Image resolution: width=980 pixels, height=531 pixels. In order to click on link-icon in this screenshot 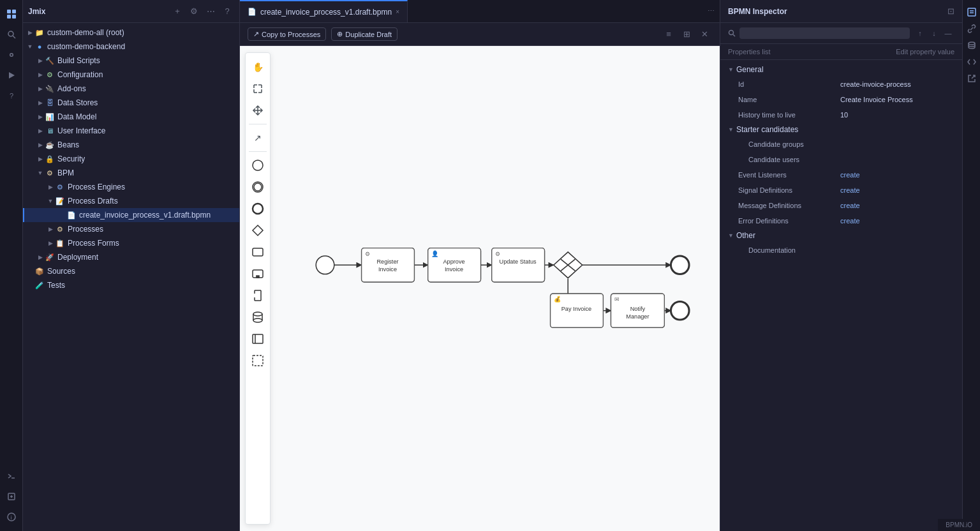, I will do `click(972, 29)`.